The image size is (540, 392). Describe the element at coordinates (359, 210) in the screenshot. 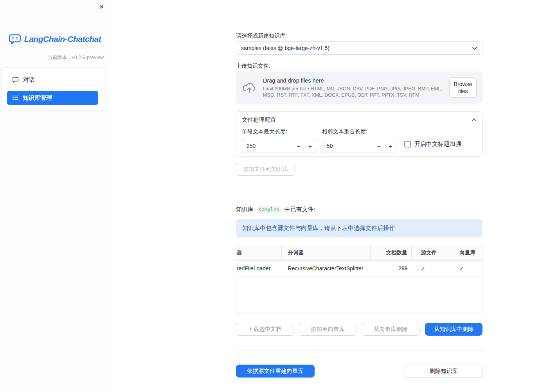

I see `kb-files-heading: 知识库 samples 中已有文件:` at that location.